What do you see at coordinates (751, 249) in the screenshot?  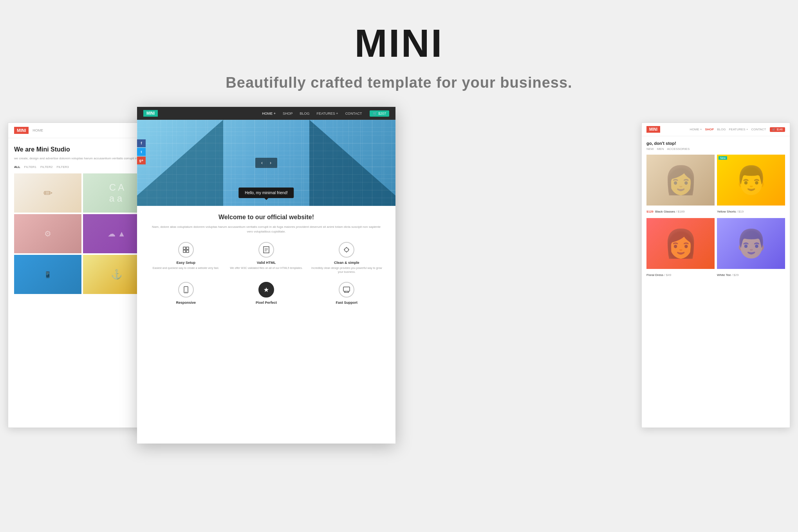 I see `product-4: 👨 White Tee / $29` at bounding box center [751, 249].